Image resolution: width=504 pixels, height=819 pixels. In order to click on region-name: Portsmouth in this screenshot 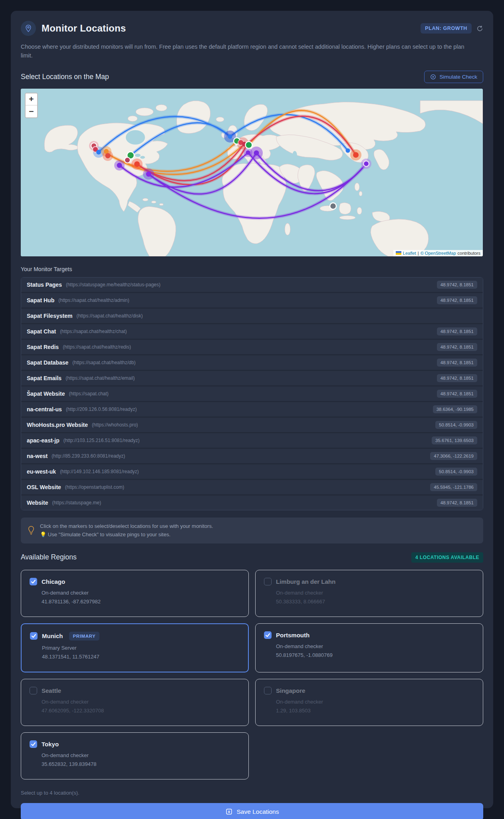, I will do `click(293, 635)`.